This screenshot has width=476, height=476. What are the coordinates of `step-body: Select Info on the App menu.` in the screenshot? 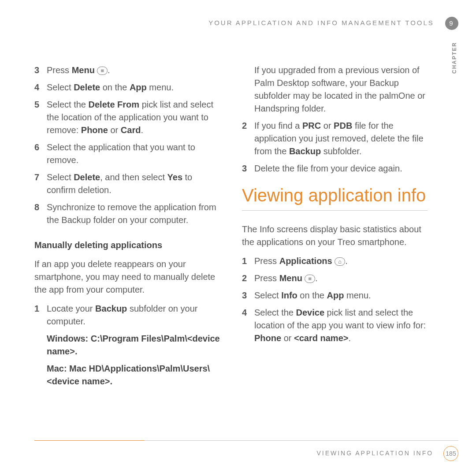 It's located at (341, 295).